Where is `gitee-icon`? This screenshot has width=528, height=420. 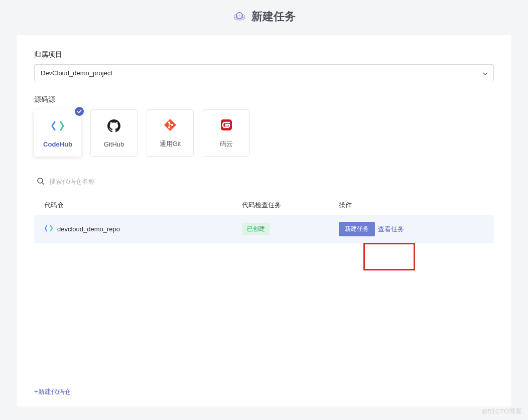 gitee-icon is located at coordinates (226, 125).